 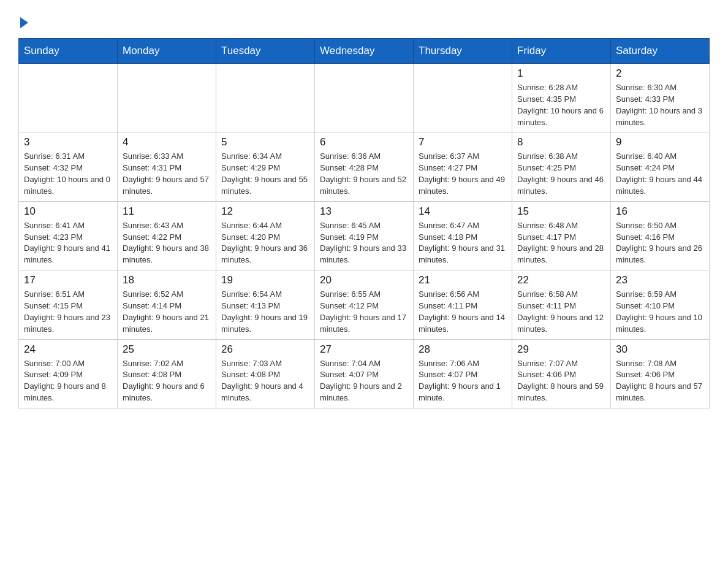 I want to click on calendar-cell: 2Sunrise: 6:30 AM Sunset: 4:33 PM Daylig…, so click(x=661, y=98).